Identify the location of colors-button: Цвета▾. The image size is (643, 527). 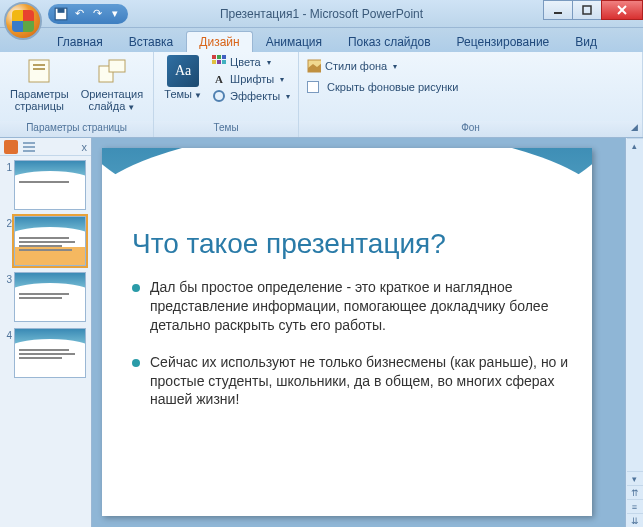
(251, 62).